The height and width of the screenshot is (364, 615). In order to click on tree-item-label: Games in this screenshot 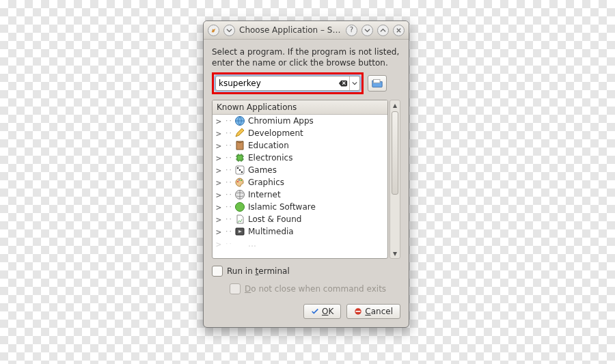, I will do `click(262, 170)`.